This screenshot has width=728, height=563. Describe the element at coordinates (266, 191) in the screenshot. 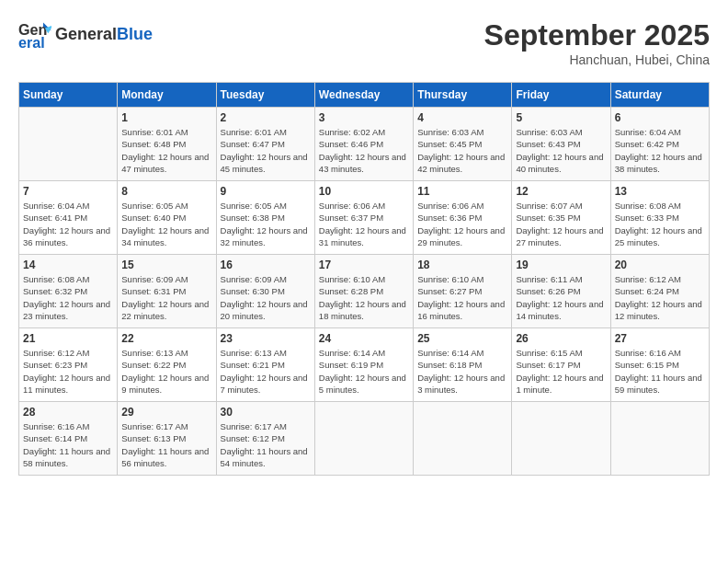

I see `day-number: 9` at that location.